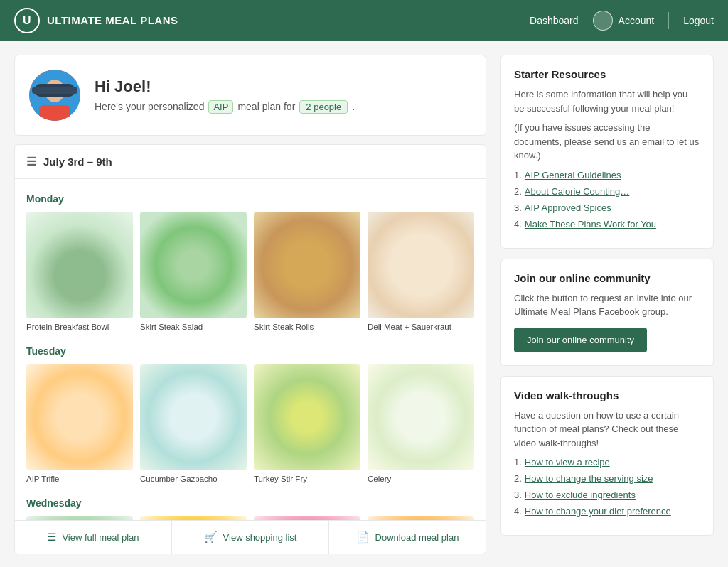 This screenshot has height=567, width=728. What do you see at coordinates (112, 20) in the screenshot?
I see `brand-name: ULTIMATE MEAL PLANS` at bounding box center [112, 20].